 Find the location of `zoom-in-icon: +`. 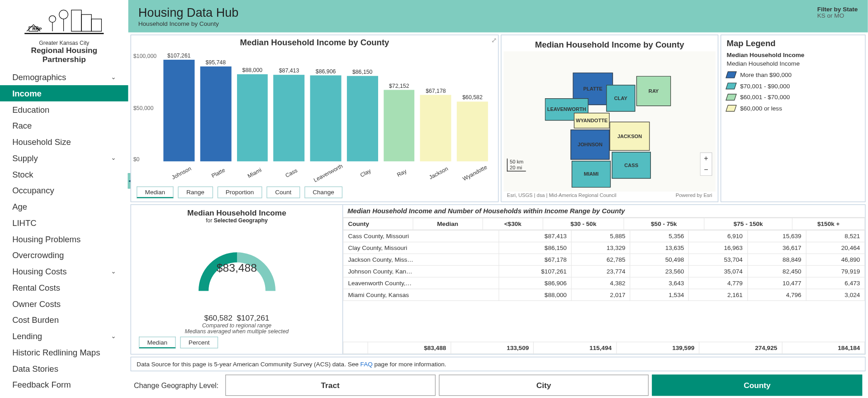

zoom-in-icon: + is located at coordinates (707, 158).